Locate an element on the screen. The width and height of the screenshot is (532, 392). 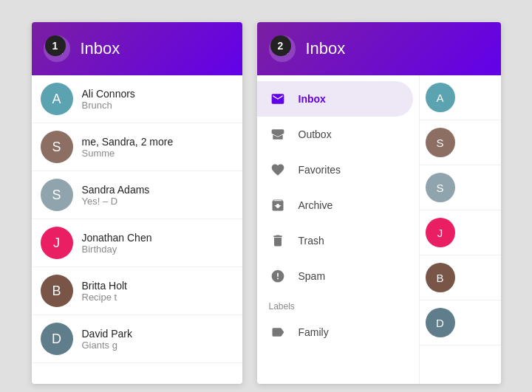
labels-section-header: Labels is located at coordinates (338, 304).